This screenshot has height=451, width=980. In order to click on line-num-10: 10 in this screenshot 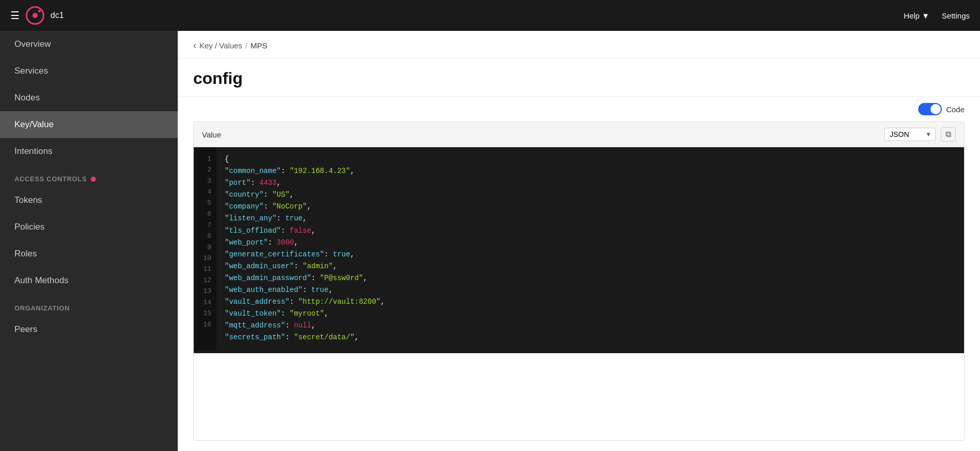, I will do `click(205, 258)`.